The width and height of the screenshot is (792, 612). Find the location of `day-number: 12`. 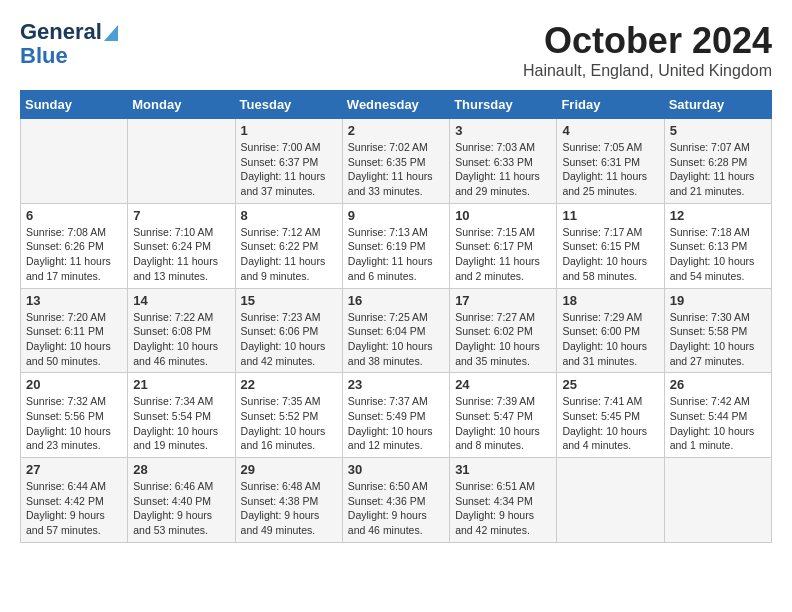

day-number: 12 is located at coordinates (718, 216).